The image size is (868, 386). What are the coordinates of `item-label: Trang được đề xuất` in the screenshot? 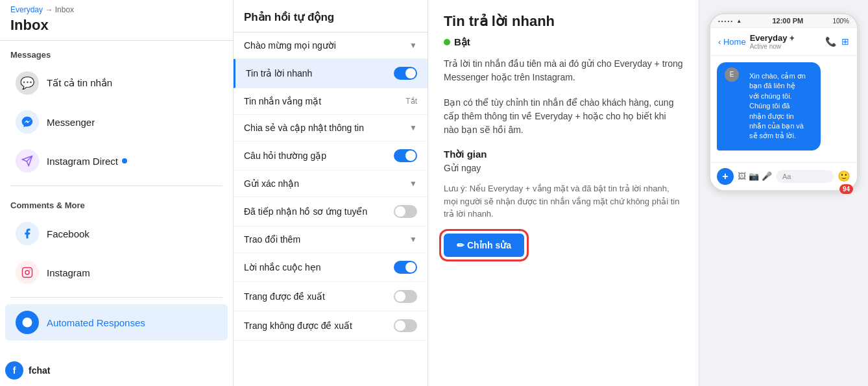 It's located at (284, 296).